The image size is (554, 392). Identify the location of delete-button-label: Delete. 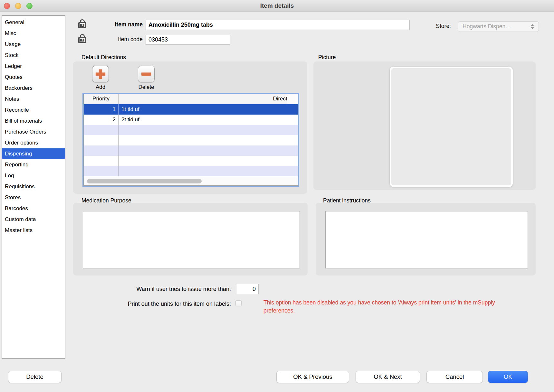
(146, 87).